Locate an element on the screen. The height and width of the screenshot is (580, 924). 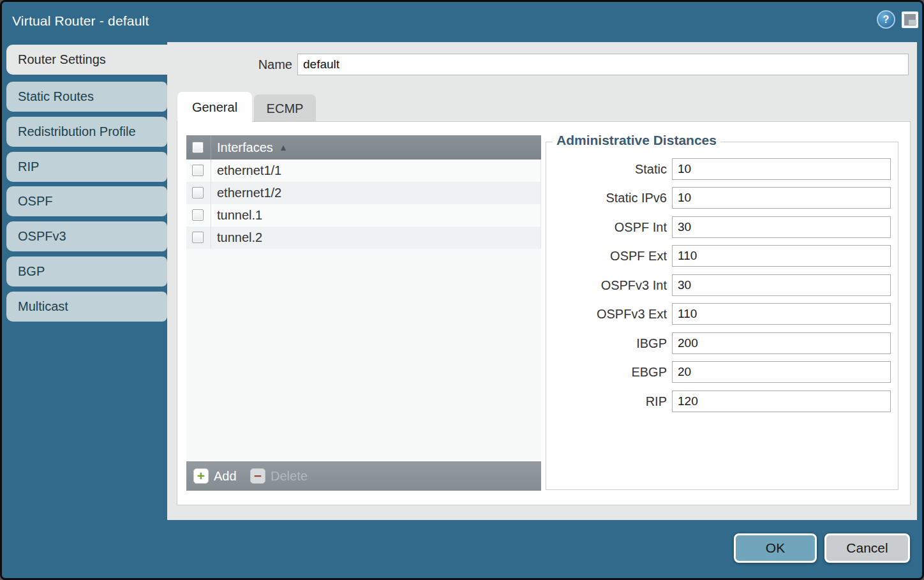
delete-button-label: Delete is located at coordinates (289, 476).